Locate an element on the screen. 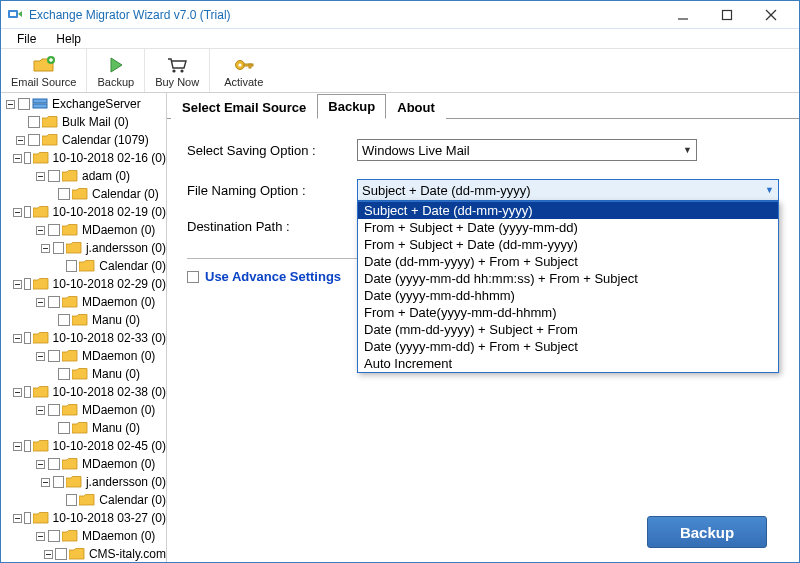  file-naming-option: Date (yyyy-mm-dd hh:mm:ss) + From + Subj… is located at coordinates (568, 278).